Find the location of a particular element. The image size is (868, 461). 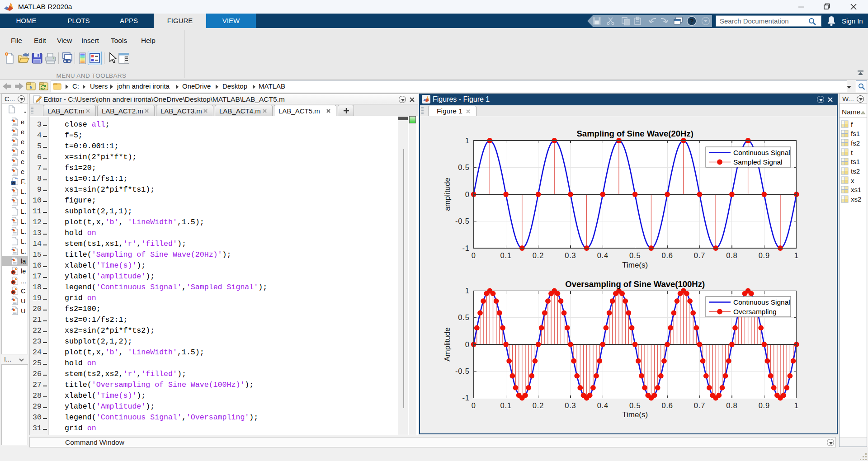

svg-text: Sampled Signal is located at coordinates (758, 162).